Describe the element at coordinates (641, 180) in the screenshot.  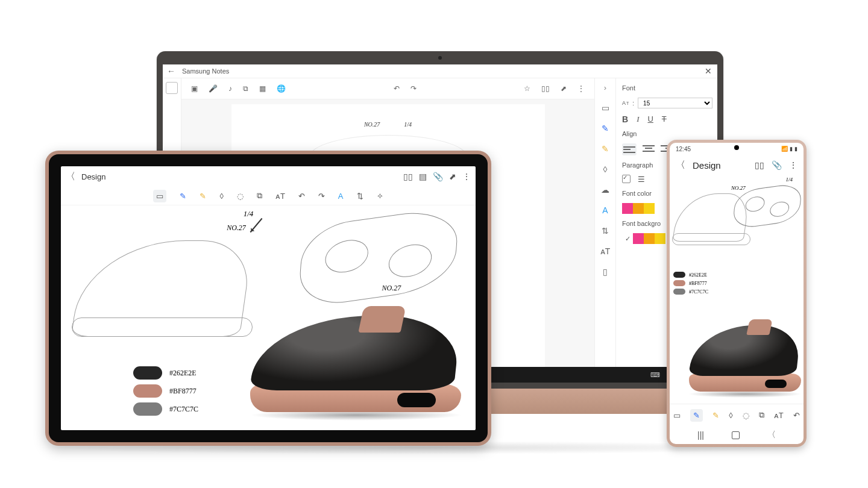
I see `bullet-list-button` at that location.